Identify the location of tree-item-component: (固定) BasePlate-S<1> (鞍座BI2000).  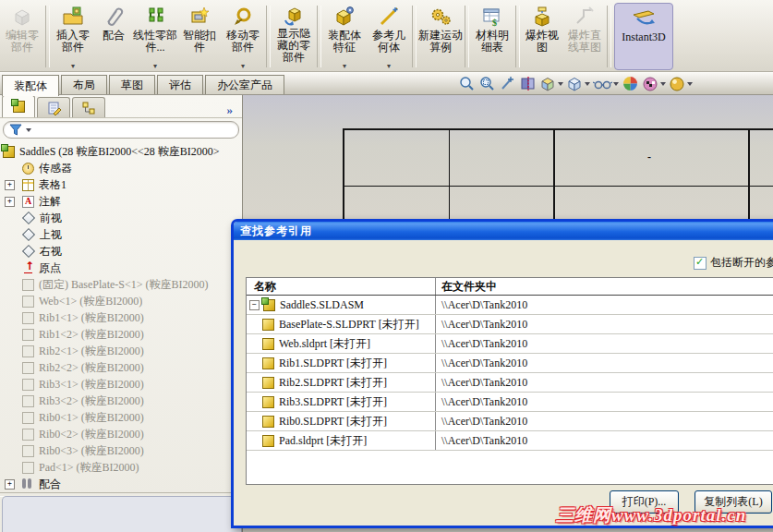
(121, 284).